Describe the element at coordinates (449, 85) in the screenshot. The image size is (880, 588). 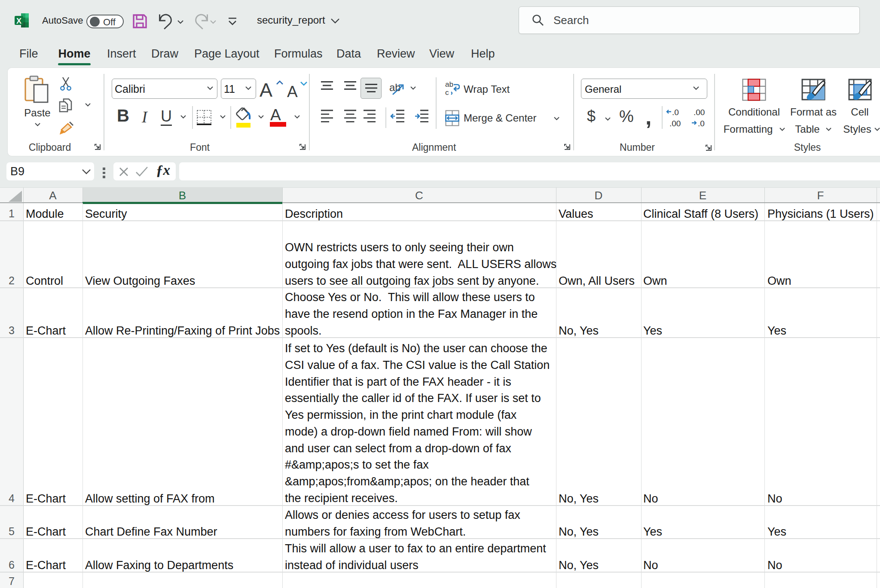
I see `svg-text: ab` at that location.